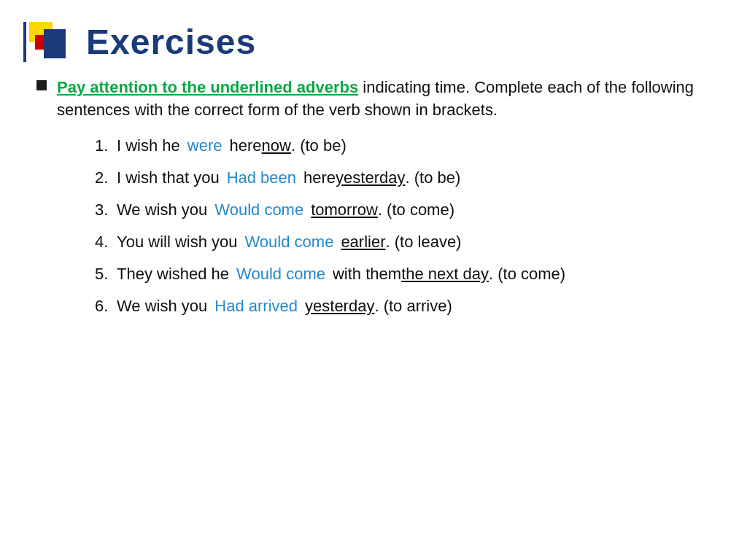 The image size is (747, 560). Describe the element at coordinates (413, 306) in the screenshot. I see `exercise-hint-6: . (to arrive)` at that location.